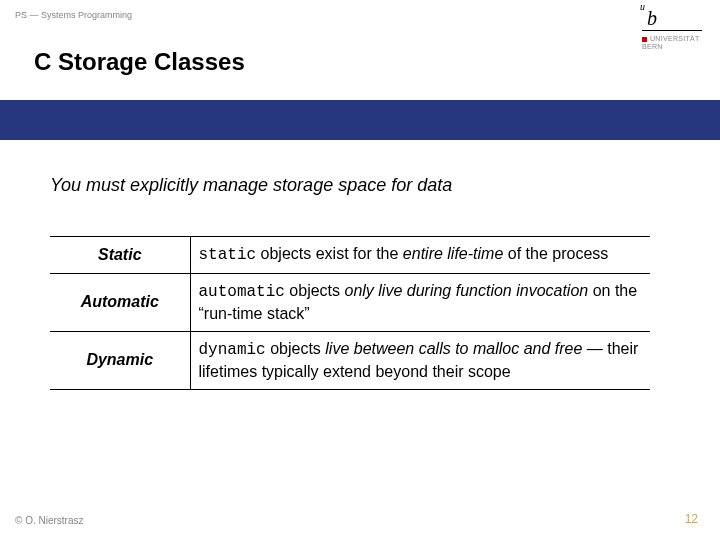 This screenshot has width=720, height=540. Describe the element at coordinates (50, 520) in the screenshot. I see `footer-copyright: © O. Nierstrasz` at that location.